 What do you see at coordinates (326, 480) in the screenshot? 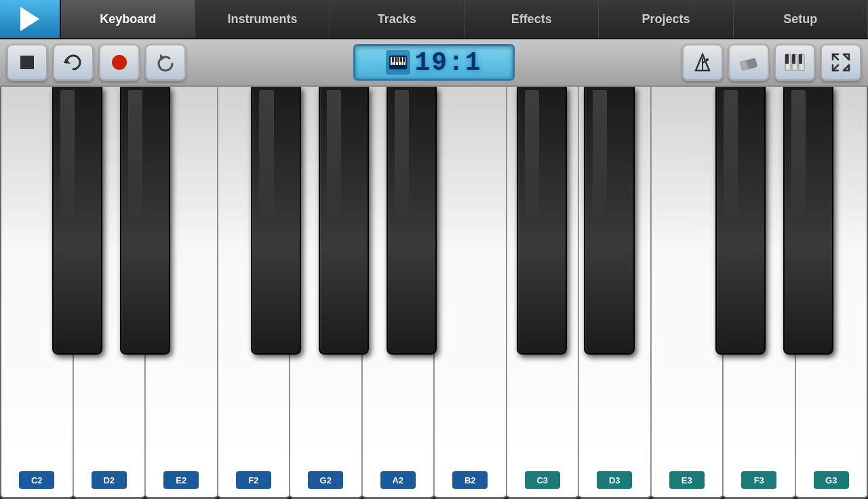
I see `key-label-g2: G2` at bounding box center [326, 480].